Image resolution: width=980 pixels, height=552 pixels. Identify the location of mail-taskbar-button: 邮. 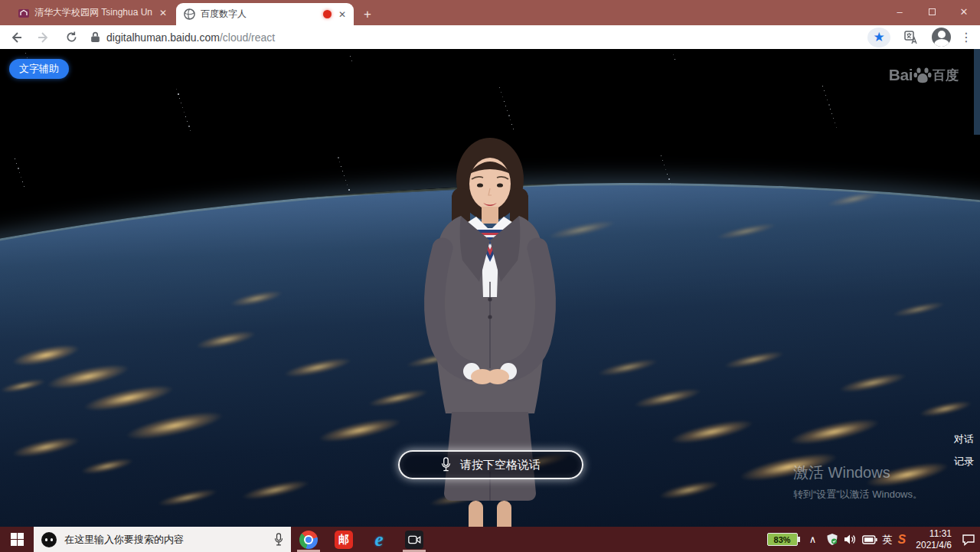
(344, 539).